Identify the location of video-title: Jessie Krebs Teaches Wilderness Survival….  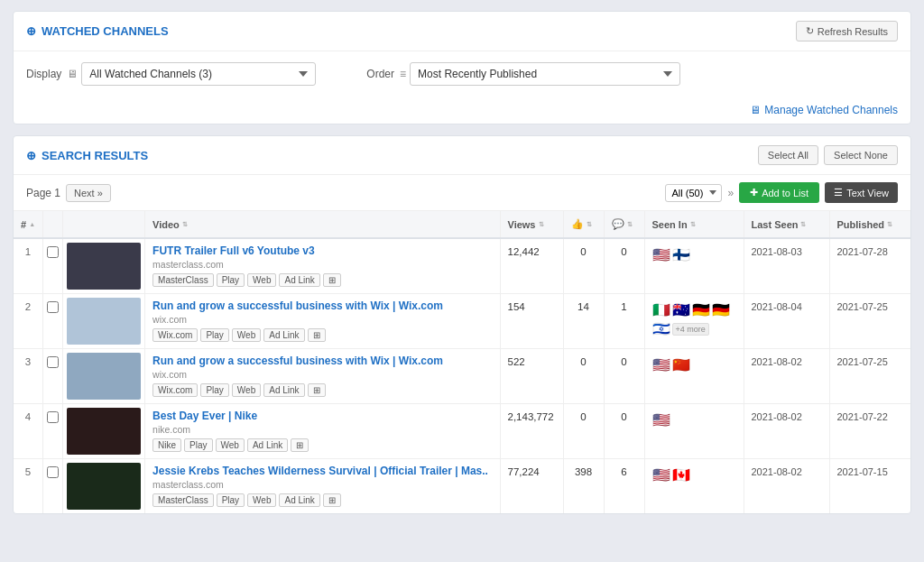
(322, 471).